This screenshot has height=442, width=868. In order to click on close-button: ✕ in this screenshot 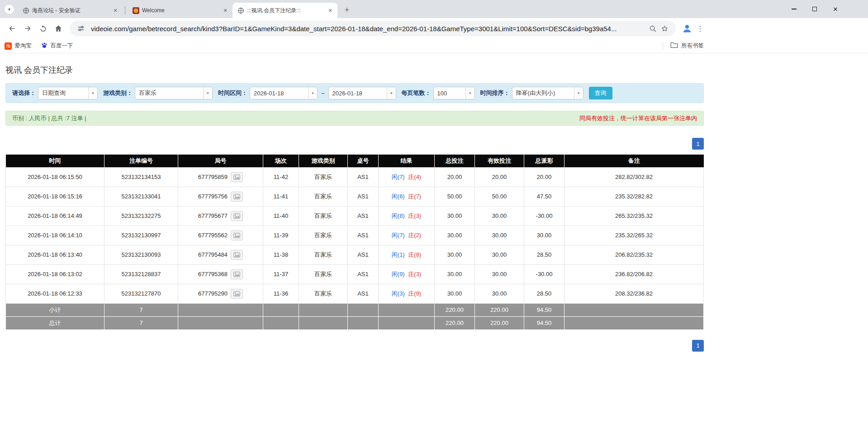, I will do `click(835, 9)`.